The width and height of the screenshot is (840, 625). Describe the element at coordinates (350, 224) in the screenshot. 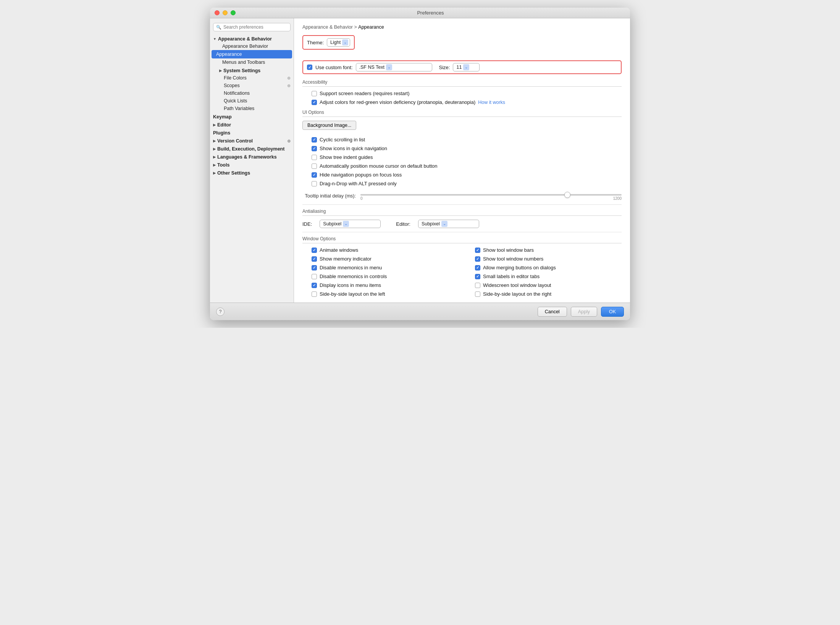

I see `ide-antialias-select: Subpixel ⌄` at that location.